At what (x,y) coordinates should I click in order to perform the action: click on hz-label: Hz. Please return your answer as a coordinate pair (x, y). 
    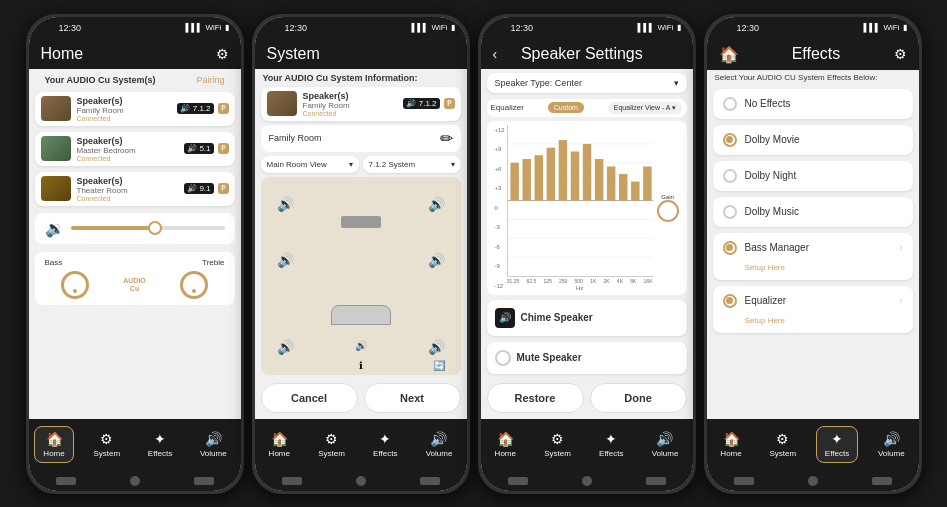
    Looking at the image, I should click on (580, 288).